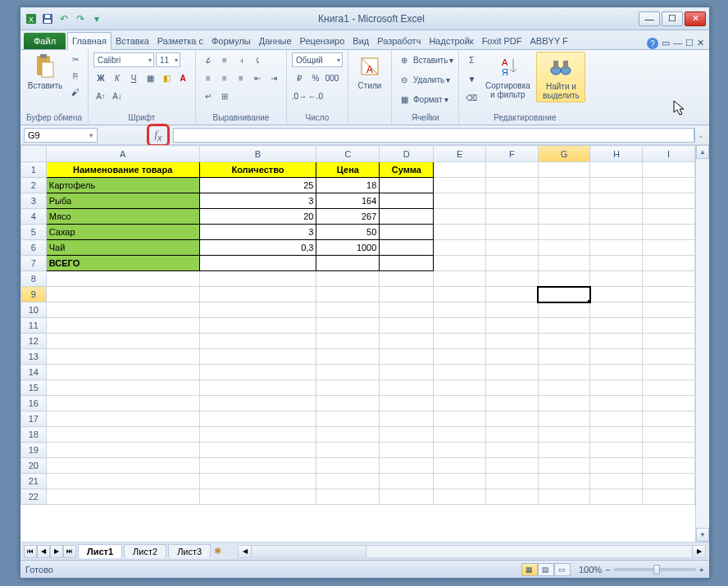  Describe the element at coordinates (460, 451) in the screenshot. I see `cell-E19` at that location.